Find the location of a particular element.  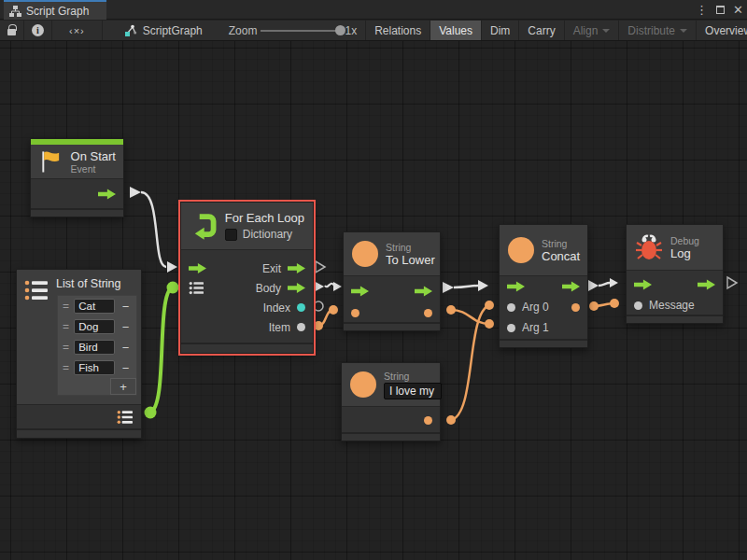

wire-concat-to-log is located at coordinates (604, 284).